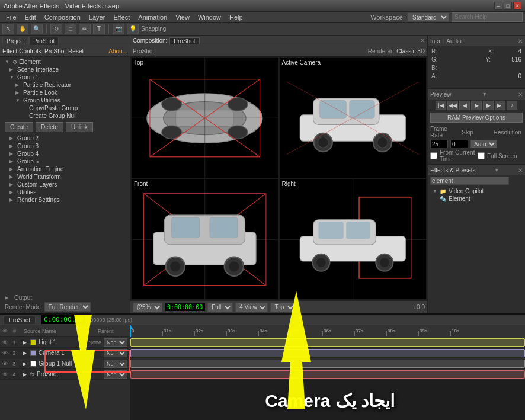  Describe the element at coordinates (453, 105) in the screenshot. I see `prev-back-button: ◀◀` at that location.